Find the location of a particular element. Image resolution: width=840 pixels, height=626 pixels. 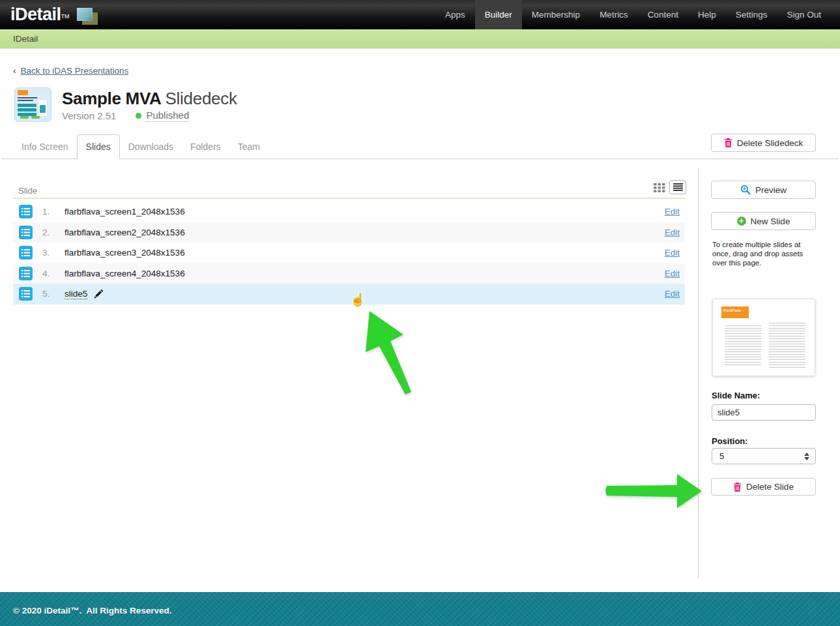

delete-slidedeck-label: Delete Slidedeck is located at coordinates (770, 143).